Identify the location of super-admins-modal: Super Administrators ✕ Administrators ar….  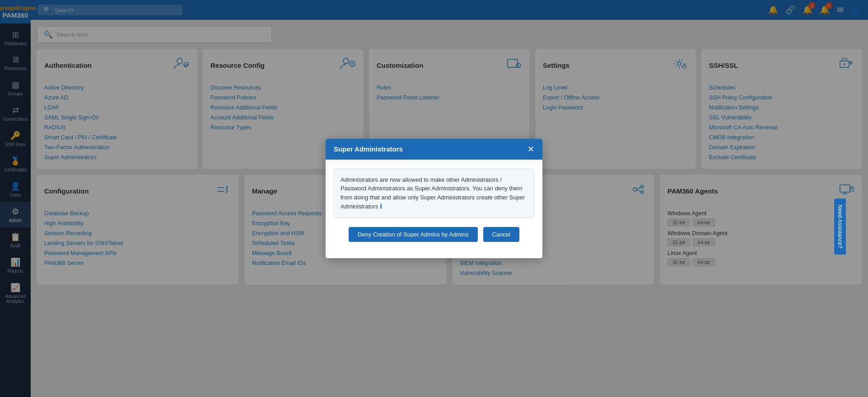
(434, 199).